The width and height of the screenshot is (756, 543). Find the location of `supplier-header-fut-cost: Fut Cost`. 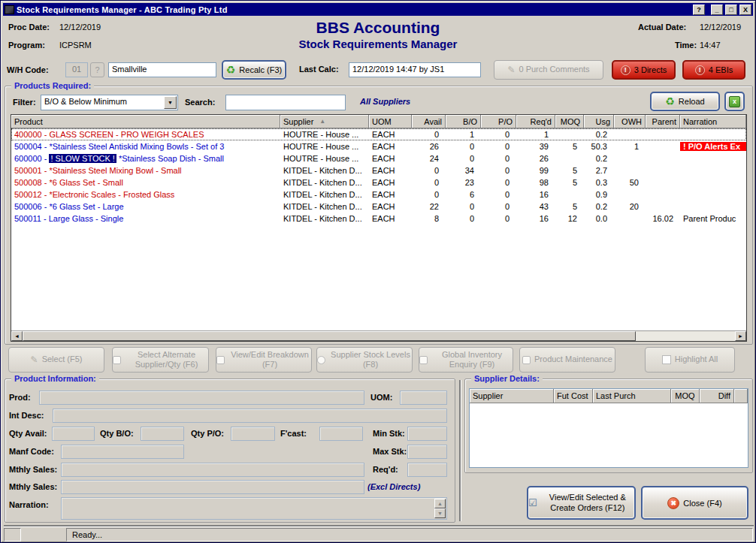

supplier-header-fut-cost: Fut Cost is located at coordinates (573, 397).